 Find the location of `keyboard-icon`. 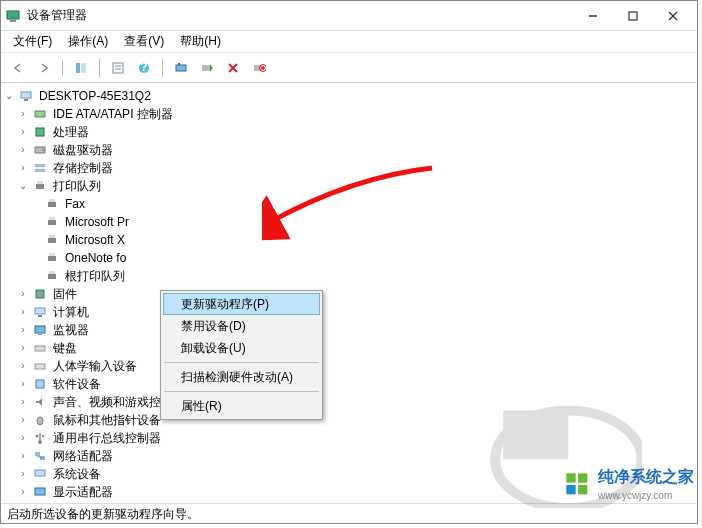

keyboard-icon is located at coordinates (40, 348).